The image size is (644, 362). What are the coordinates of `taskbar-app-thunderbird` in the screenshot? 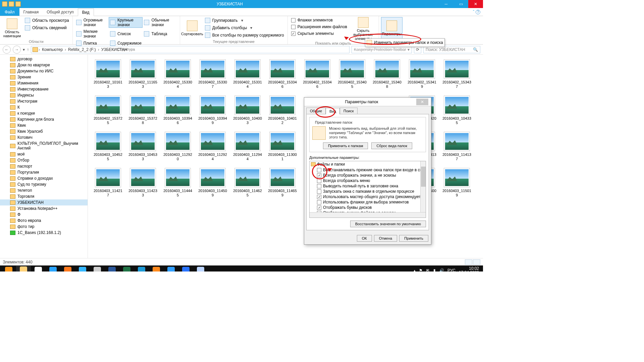 It's located at (186, 269).